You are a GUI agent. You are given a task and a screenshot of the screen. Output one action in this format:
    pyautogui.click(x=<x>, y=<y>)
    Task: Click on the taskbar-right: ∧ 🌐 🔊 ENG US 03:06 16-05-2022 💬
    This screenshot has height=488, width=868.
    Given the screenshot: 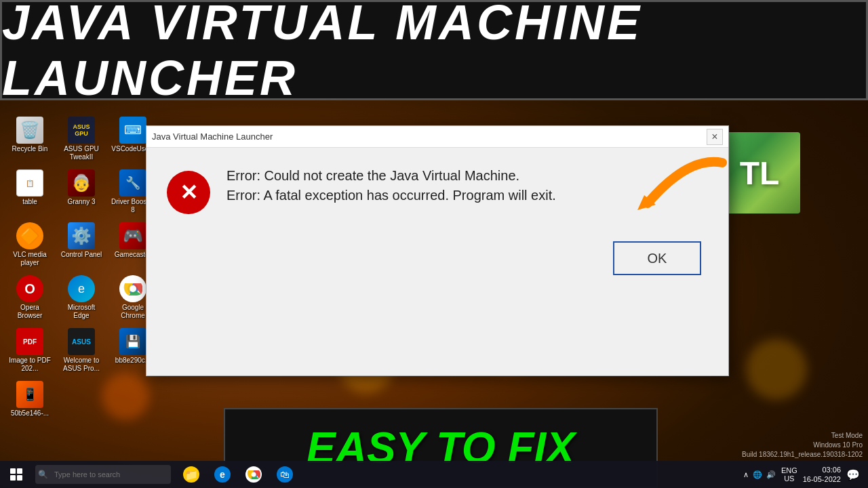 What is the action you would take?
    pyautogui.click(x=806, y=474)
    